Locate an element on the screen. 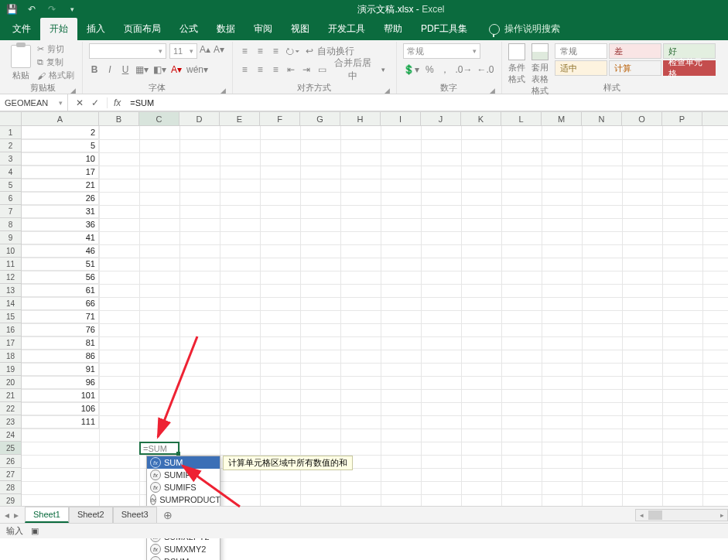 This screenshot has height=560, width=728. cell-A6: 26 is located at coordinates (60, 198).